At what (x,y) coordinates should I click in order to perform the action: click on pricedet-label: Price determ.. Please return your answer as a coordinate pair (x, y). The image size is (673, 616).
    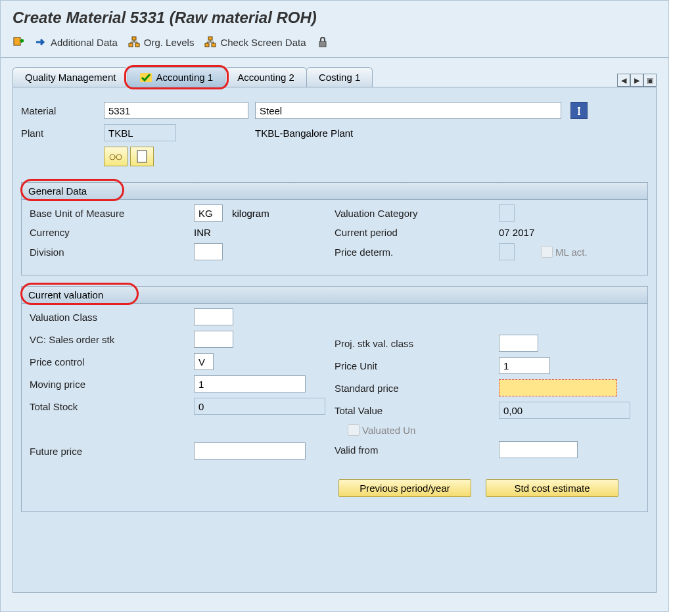
    Looking at the image, I should click on (404, 252).